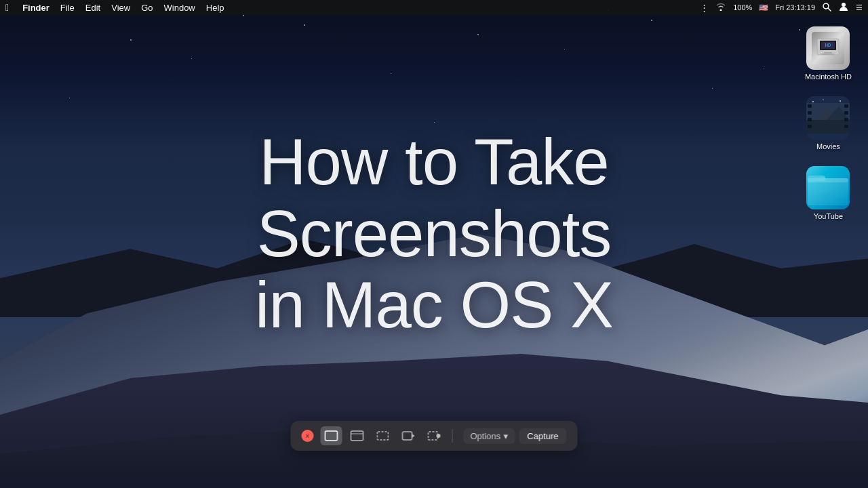 This screenshot has height=488, width=868. What do you see at coordinates (828, 48) in the screenshot?
I see `macintosh-hd-image: HD` at bounding box center [828, 48].